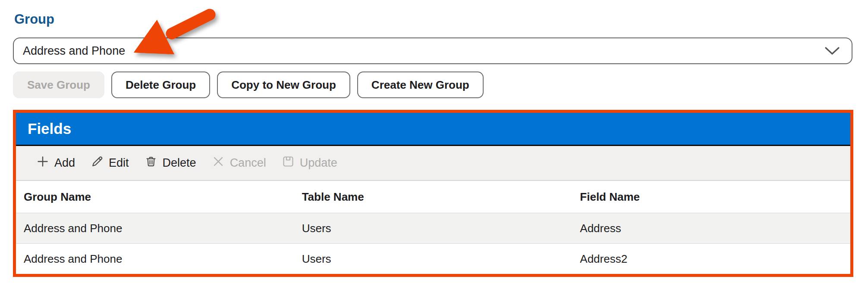 This screenshot has width=868, height=292. I want to click on copy-to-new-group-button: Copy to New Group, so click(284, 85).